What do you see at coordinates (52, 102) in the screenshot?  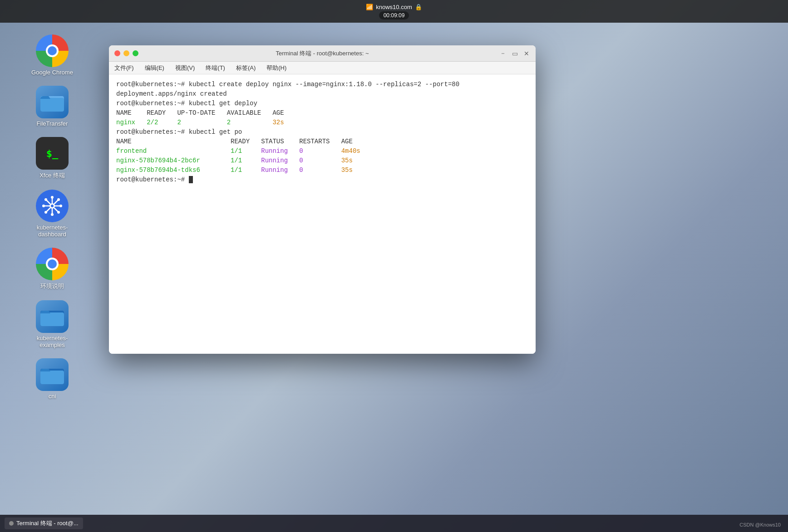 I see `folder-blue-icon` at bounding box center [52, 102].